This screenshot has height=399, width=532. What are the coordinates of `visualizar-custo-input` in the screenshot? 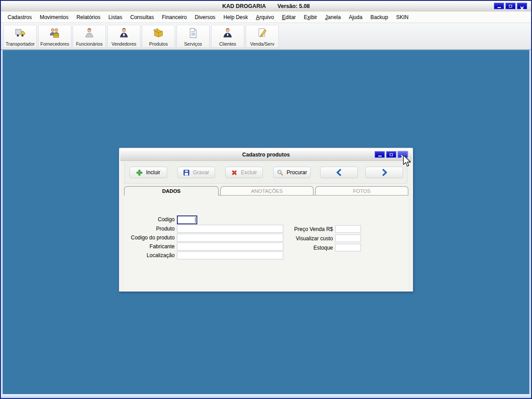 It's located at (348, 239).